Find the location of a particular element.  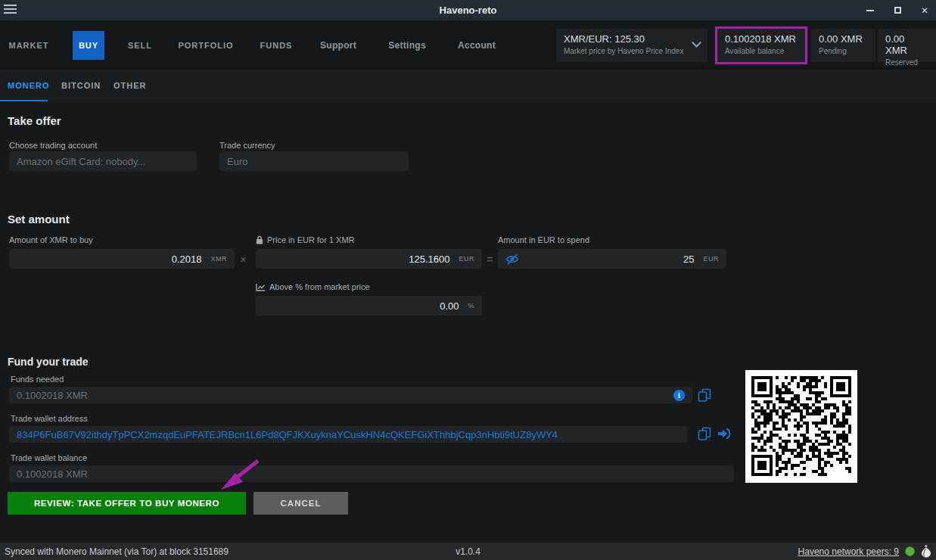

take-offer-heading: Take offer is located at coordinates (35, 121).